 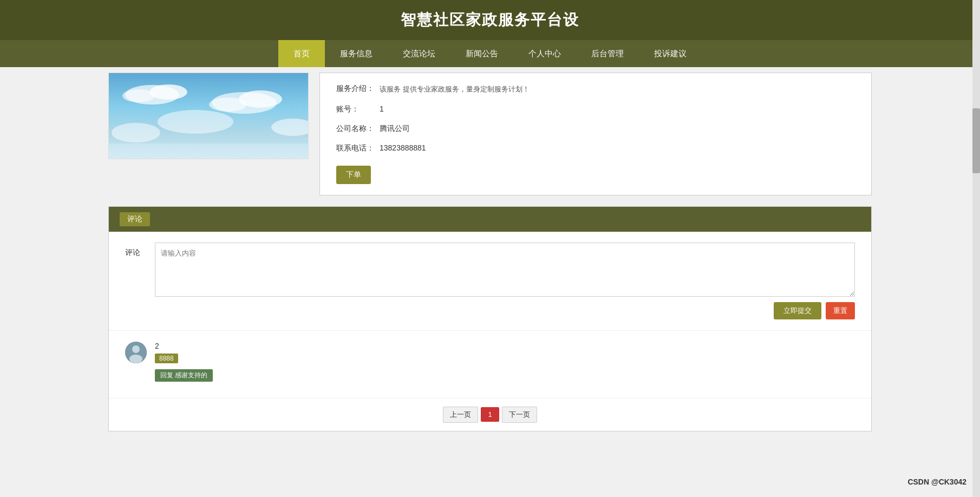 What do you see at coordinates (490, 270) in the screenshot?
I see `comment-form-row: 评论` at bounding box center [490, 270].